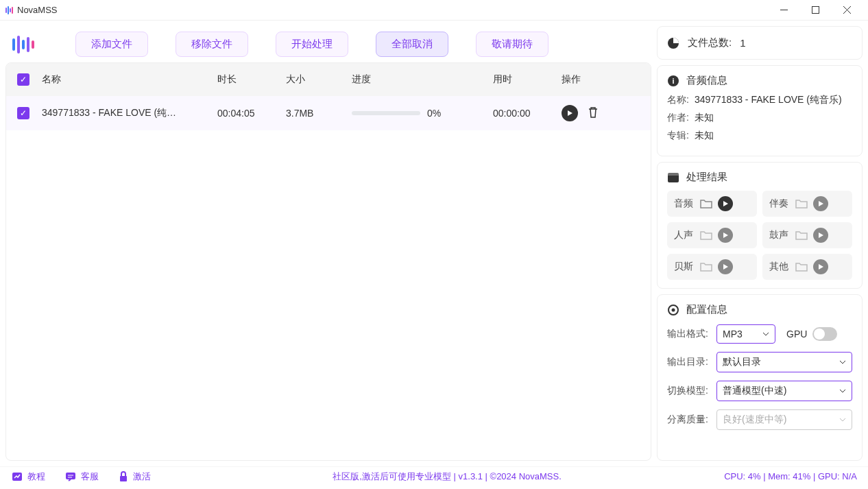  Describe the element at coordinates (673, 81) in the screenshot. I see `svg-text: i` at that location.